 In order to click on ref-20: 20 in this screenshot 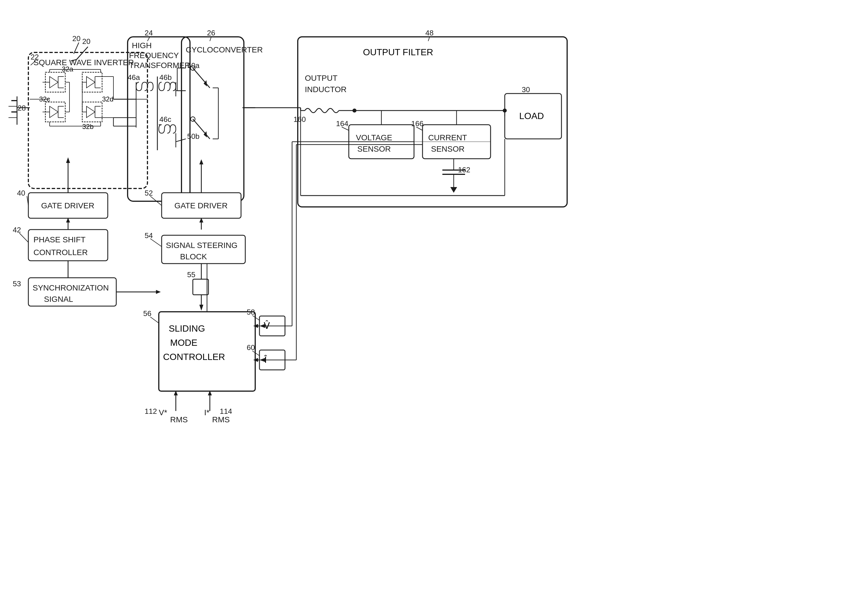, I will do `click(86, 41)`.